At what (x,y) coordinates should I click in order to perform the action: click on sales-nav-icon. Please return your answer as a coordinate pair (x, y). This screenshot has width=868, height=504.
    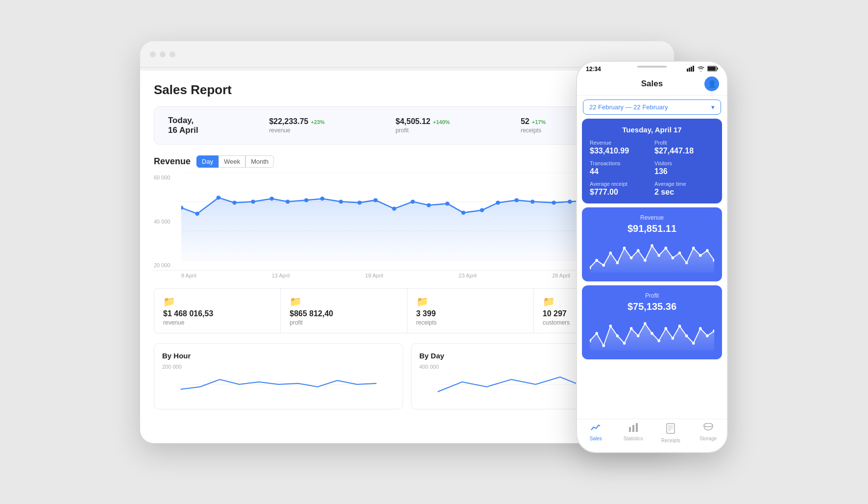
    Looking at the image, I should click on (596, 428).